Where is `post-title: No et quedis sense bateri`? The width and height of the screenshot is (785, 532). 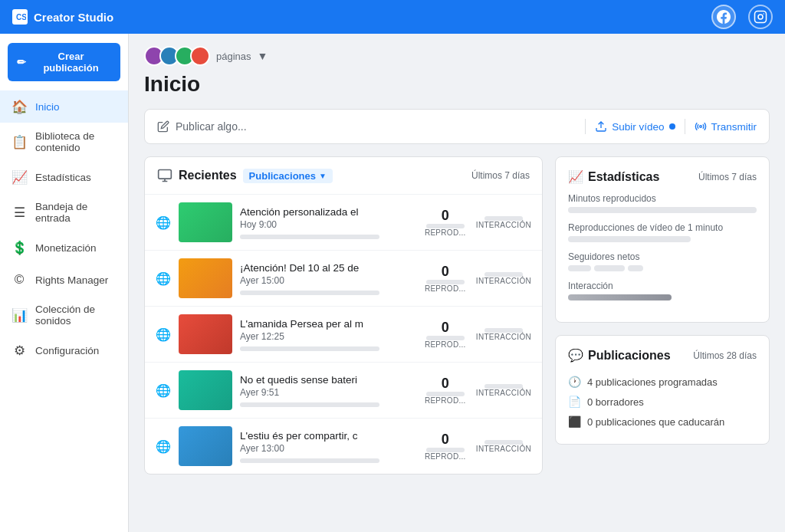
post-title: No et quedis sense bateri is located at coordinates (317, 380).